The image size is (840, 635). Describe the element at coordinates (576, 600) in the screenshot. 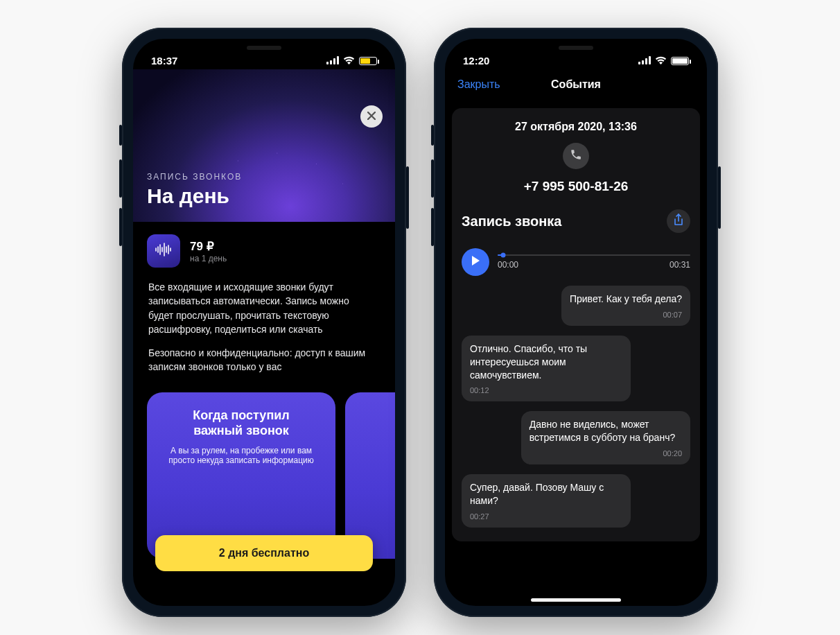

I see `home-indicator` at that location.